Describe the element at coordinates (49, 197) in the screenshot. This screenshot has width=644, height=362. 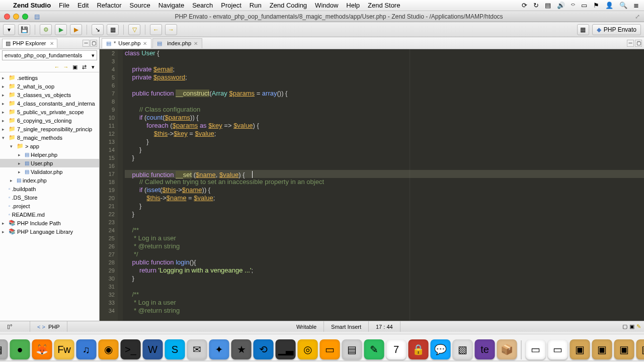
I see `project-tree: ▸📁.settings▸📁2_what_is_oop▸📁3_classes_vs…` at that location.